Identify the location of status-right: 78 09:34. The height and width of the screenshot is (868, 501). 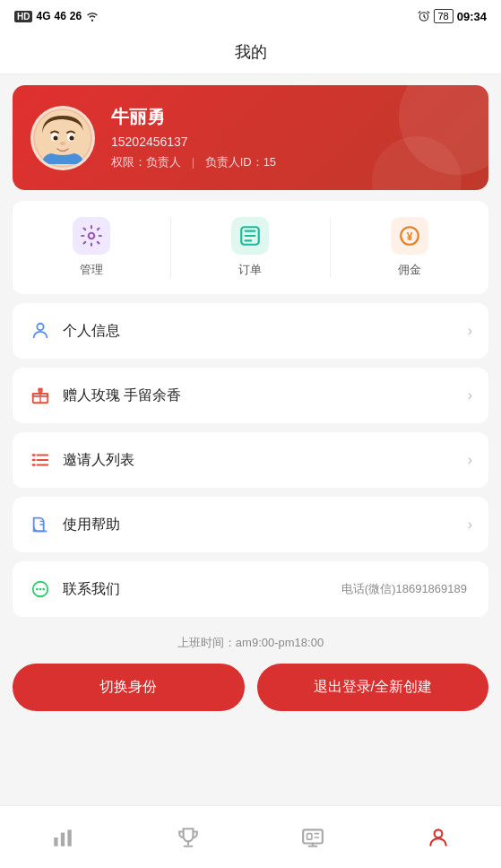
(453, 16).